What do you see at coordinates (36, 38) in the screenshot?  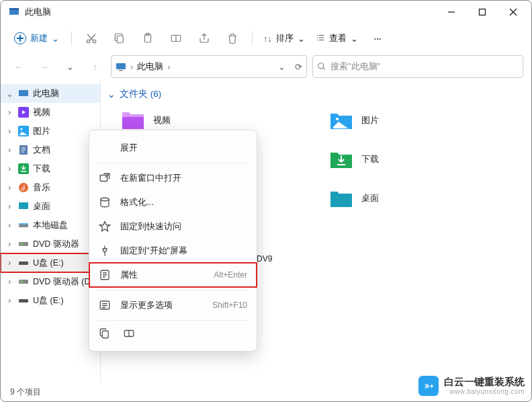 I see `new-button: 新建 ⌄` at bounding box center [36, 38].